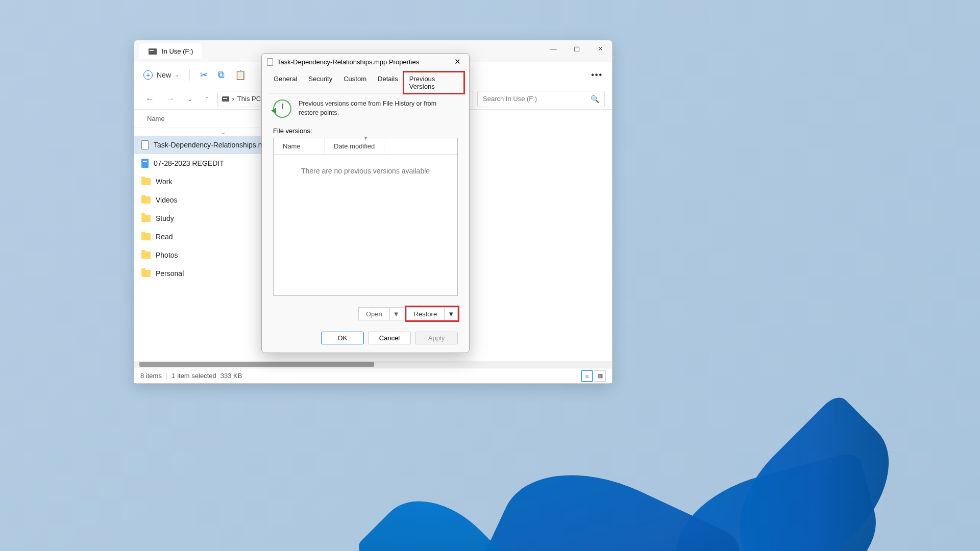  Describe the element at coordinates (434, 83) in the screenshot. I see `tab-previous-versions: Previous Versions` at that location.